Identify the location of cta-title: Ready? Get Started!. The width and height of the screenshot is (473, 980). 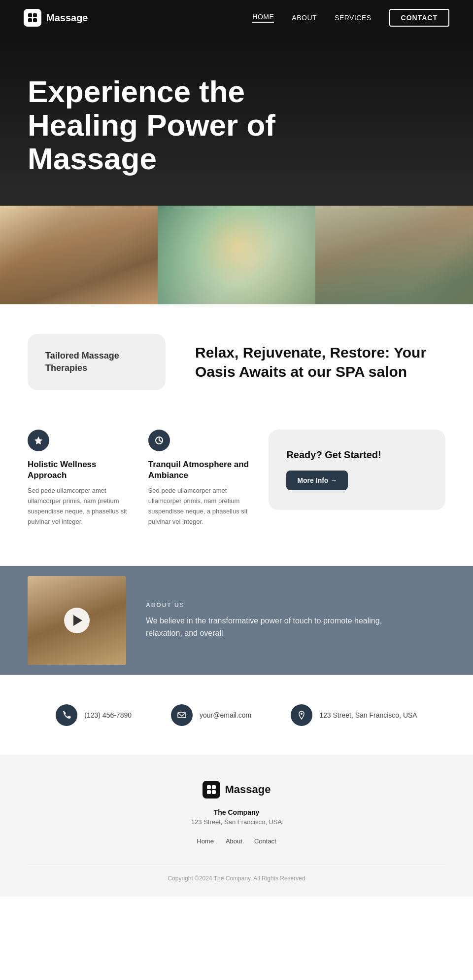
(357, 455).